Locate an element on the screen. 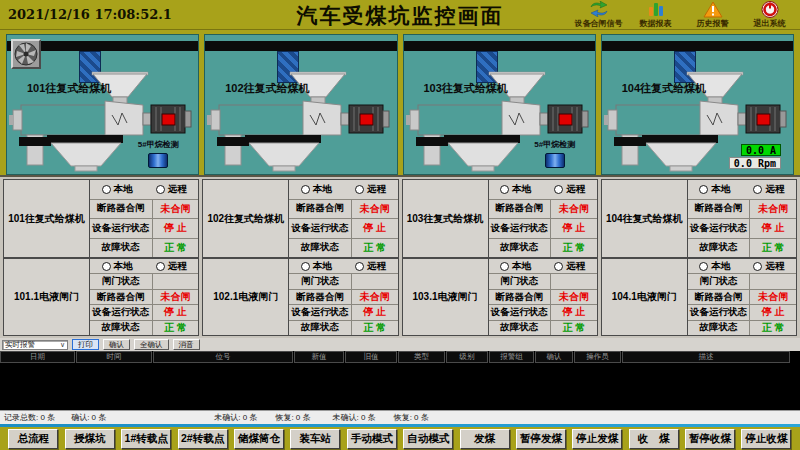 This screenshot has width=800, height=450. alarm-filter-select: 实时报警 is located at coordinates (35, 345).